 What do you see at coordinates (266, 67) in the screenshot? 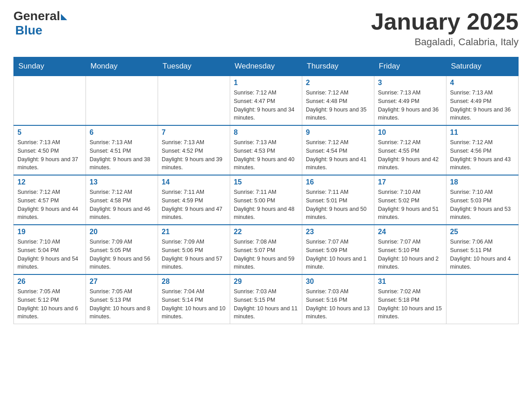
I see `weekday-header-row: SundayMondayTuesdayWednesdayThursdayFrid…` at bounding box center [266, 67].